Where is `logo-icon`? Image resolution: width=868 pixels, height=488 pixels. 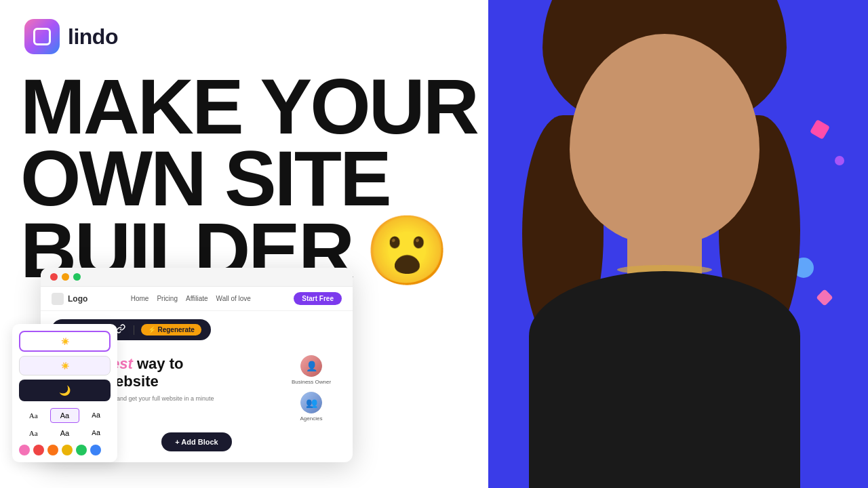 logo-icon is located at coordinates (42, 37).